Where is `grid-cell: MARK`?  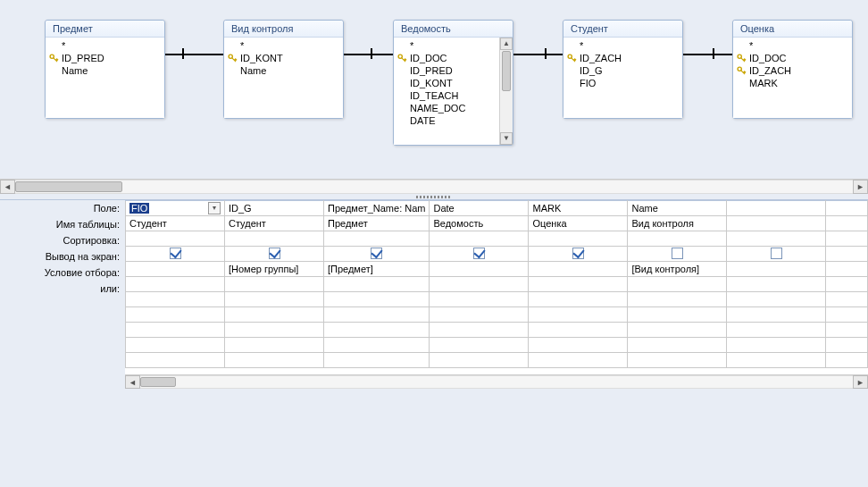 grid-cell: MARK is located at coordinates (579, 209).